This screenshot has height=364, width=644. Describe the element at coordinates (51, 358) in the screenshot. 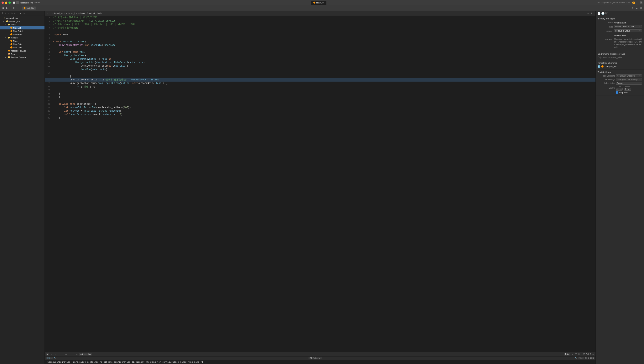

I see `console-left-btns: Filter 🔍` at that location.